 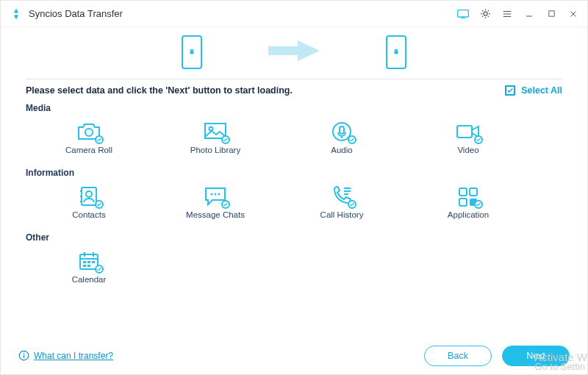 What do you see at coordinates (215, 150) in the screenshot?
I see `item-label: Photo Library` at bounding box center [215, 150].